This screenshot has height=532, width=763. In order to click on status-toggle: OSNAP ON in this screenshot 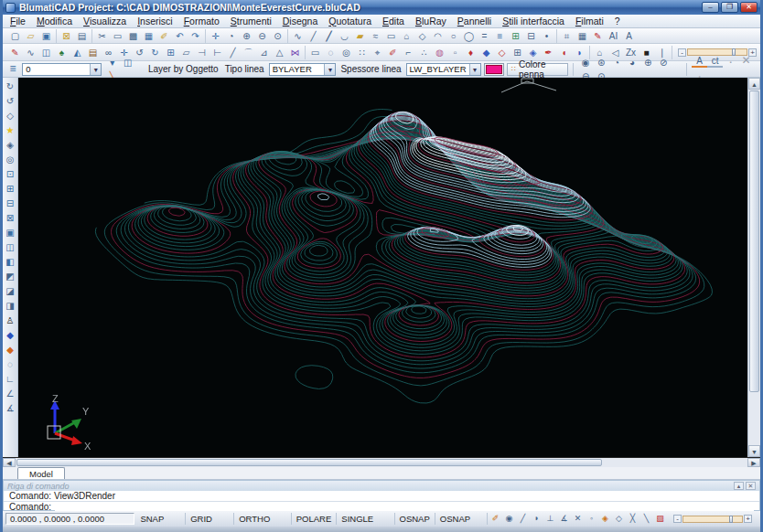, I will do `click(461, 519)`.